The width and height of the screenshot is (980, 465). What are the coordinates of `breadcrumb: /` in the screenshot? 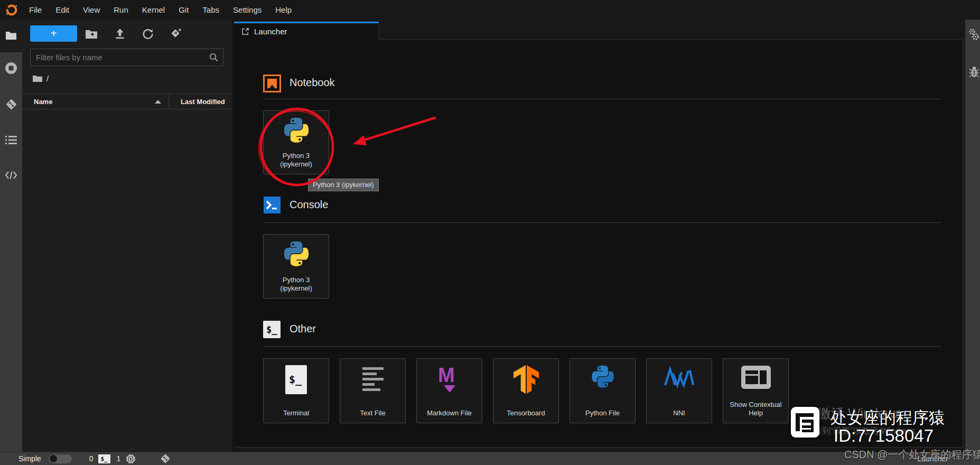 It's located at (41, 78).